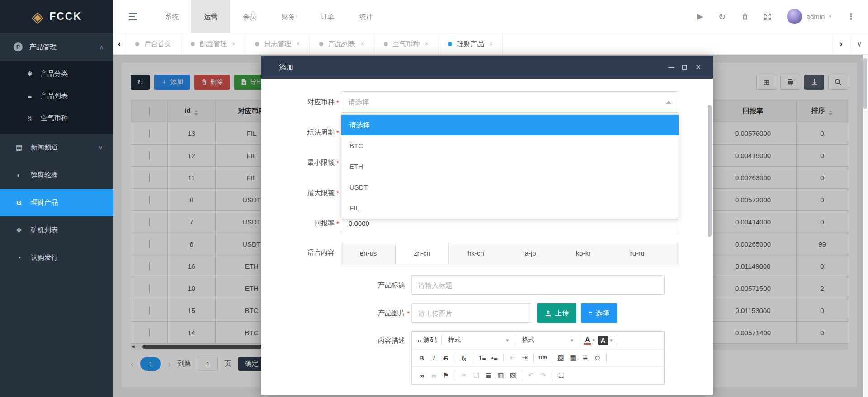  I want to click on maximize-icon: ⛶, so click(561, 375).